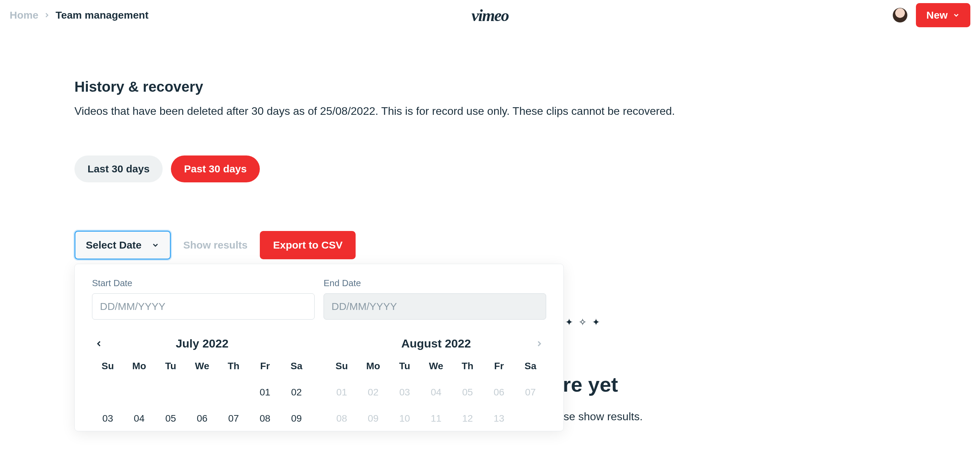  Describe the element at coordinates (937, 15) in the screenshot. I see `new-button-label: New` at that location.